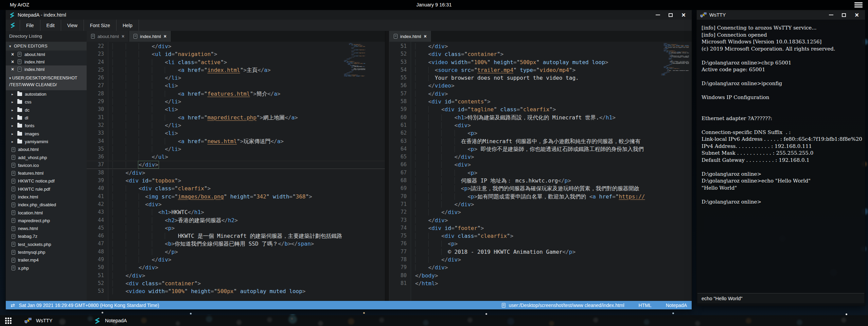 The width and height of the screenshot is (868, 326). Describe the element at coordinates (236, 260) in the screenshot. I see `code-line: 49 </div>` at that location.